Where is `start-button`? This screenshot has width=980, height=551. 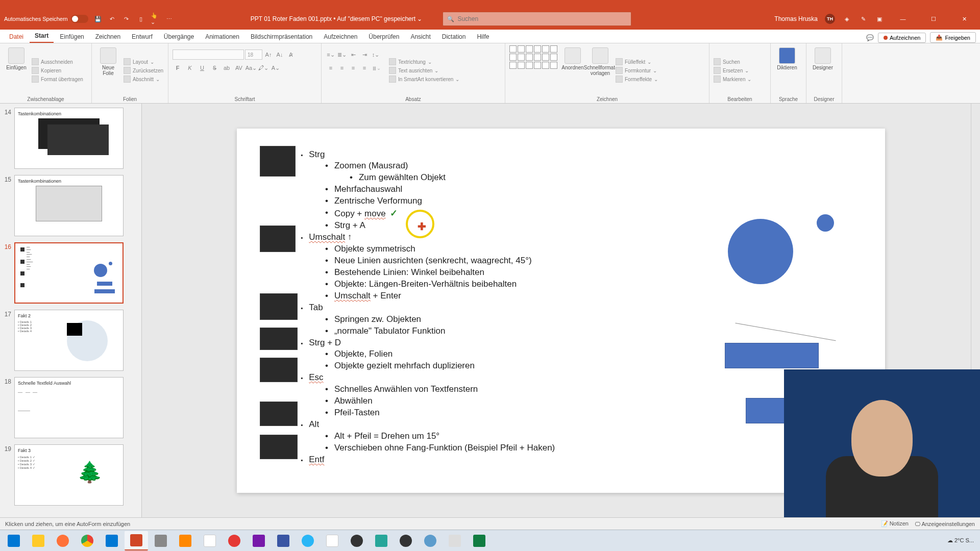 start-button is located at coordinates (14, 541).